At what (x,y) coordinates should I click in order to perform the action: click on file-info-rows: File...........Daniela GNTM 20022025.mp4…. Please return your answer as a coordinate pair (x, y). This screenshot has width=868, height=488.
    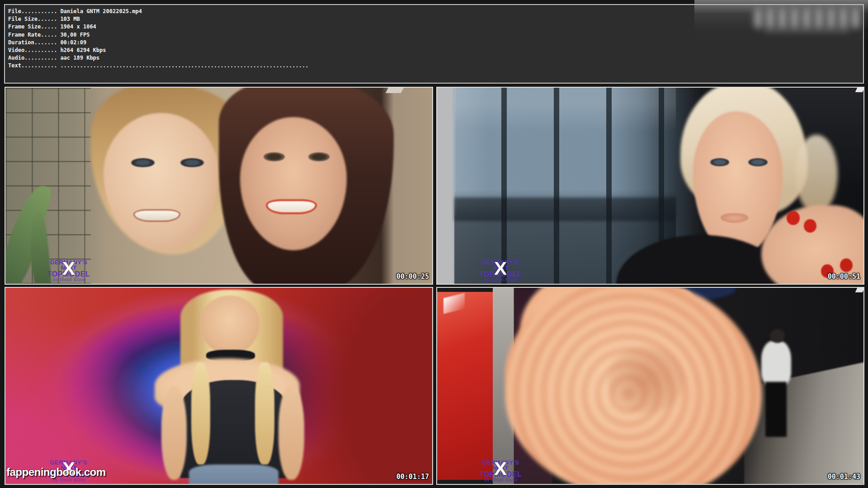
    Looking at the image, I should click on (434, 38).